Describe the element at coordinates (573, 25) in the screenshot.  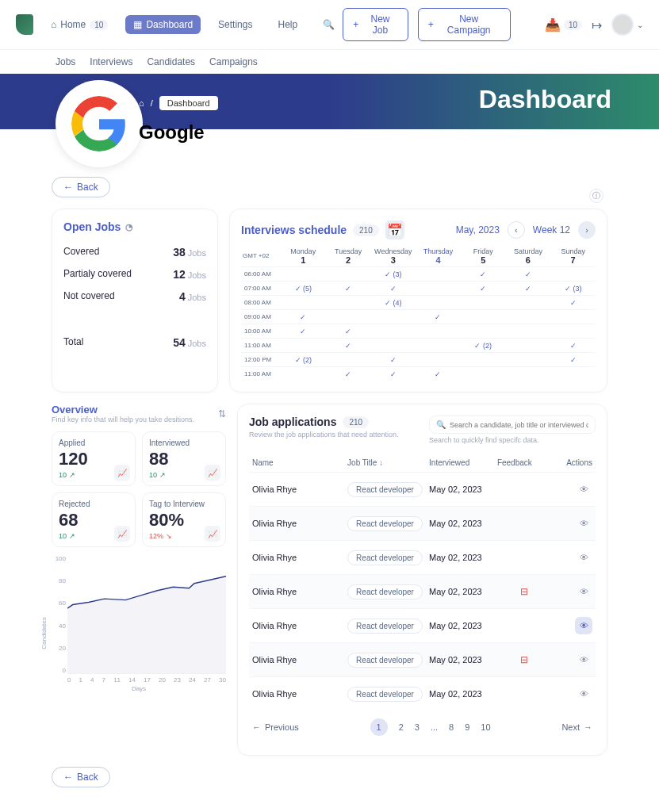
I see `inbox-badge: 10` at that location.